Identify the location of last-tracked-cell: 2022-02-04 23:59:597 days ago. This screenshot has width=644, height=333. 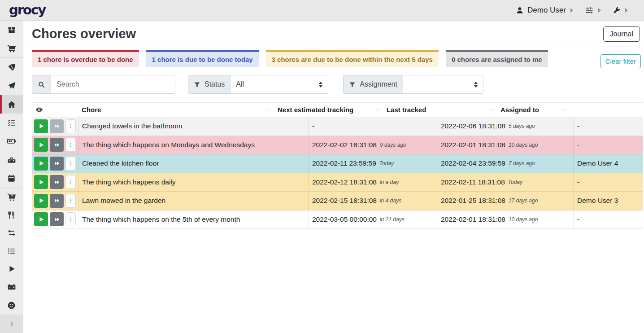
(505, 163).